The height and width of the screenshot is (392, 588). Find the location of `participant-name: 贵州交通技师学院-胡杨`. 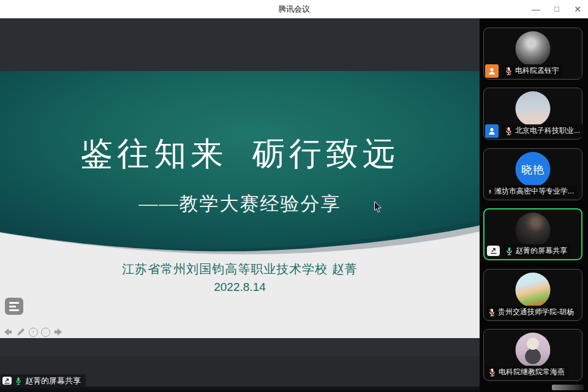

participant-name: 贵州交通技师学院-胡杨 is located at coordinates (536, 312).